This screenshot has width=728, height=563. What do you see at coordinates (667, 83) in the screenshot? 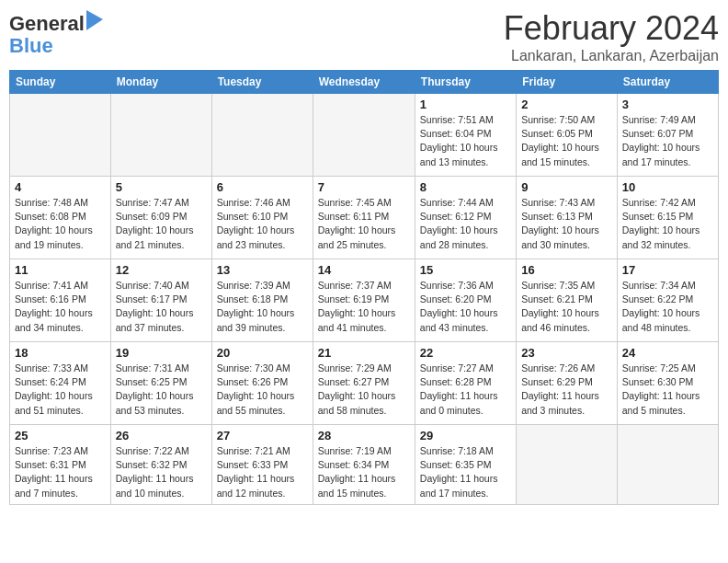
I see `weekday-header-saturday: Saturday` at bounding box center [667, 83].